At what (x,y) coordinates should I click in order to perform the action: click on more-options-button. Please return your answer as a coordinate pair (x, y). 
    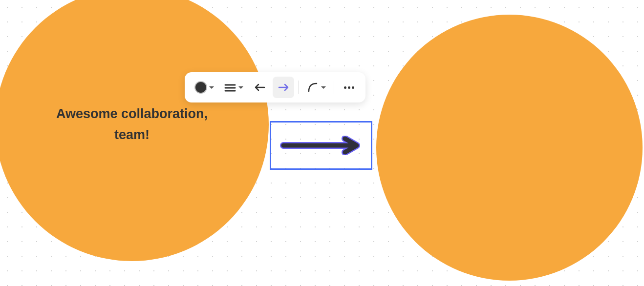
    Looking at the image, I should click on (349, 87).